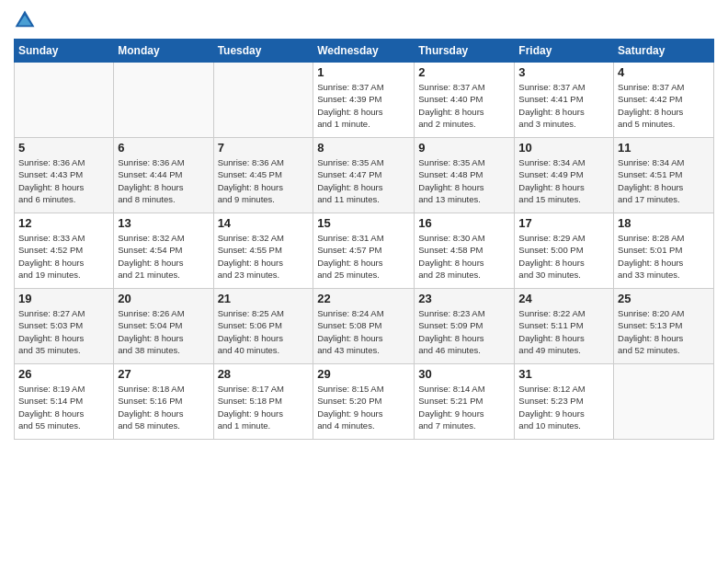  Describe the element at coordinates (564, 407) in the screenshot. I see `day-info: Sunrise: 8:12 AMSunset: 5:23 PMDaylight:…` at that location.